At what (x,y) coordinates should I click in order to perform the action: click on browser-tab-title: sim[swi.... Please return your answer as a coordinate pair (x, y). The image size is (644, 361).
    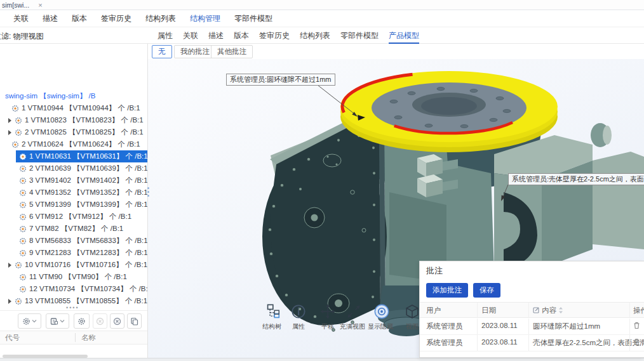
    Looking at the image, I should click on (15, 5).